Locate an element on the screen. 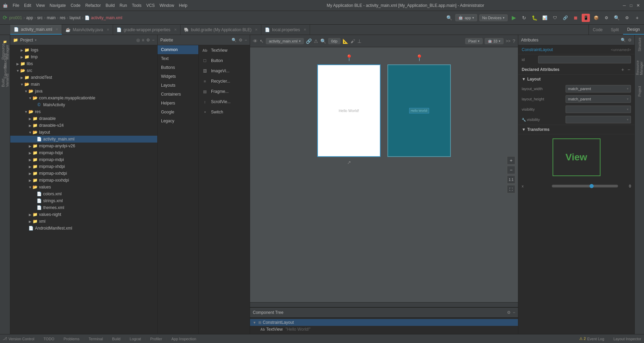 The width and height of the screenshot is (644, 343). palette-cat-buttons: Buttons is located at coordinates (178, 68).